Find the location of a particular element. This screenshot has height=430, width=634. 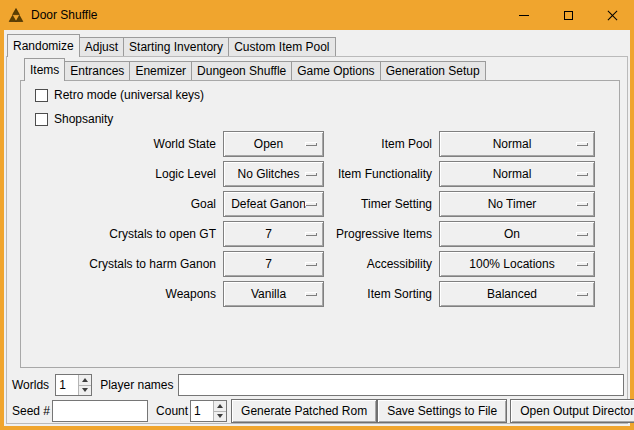

save-settings-button: Save Settings to File is located at coordinates (442, 411).